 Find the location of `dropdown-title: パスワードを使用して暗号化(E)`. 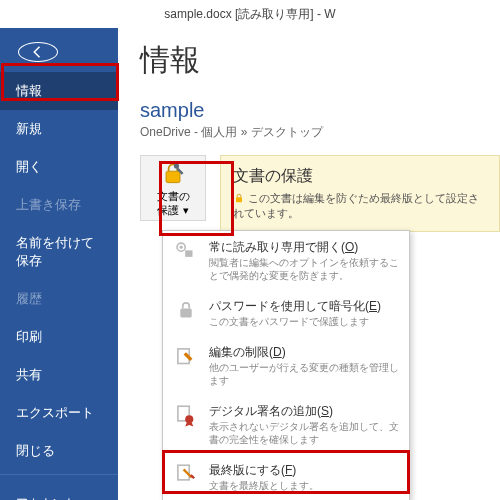

dropdown-title: パスワードを使用して暗号化(E) is located at coordinates (304, 306).